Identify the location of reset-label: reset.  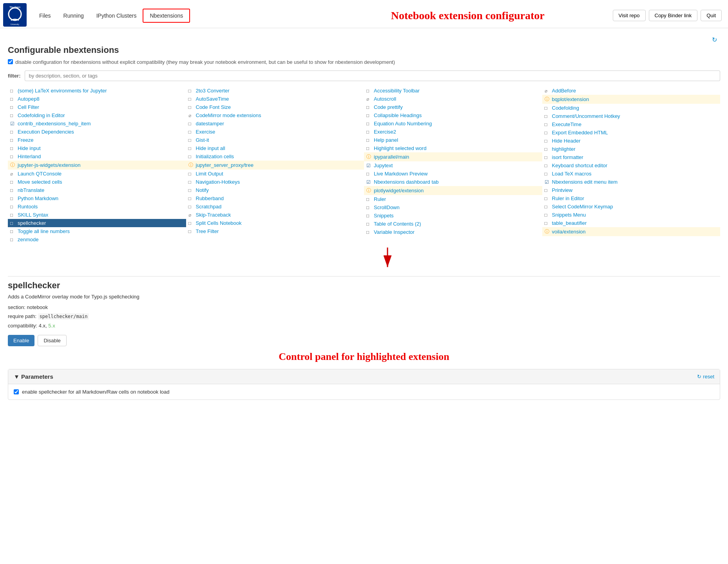
(708, 377).